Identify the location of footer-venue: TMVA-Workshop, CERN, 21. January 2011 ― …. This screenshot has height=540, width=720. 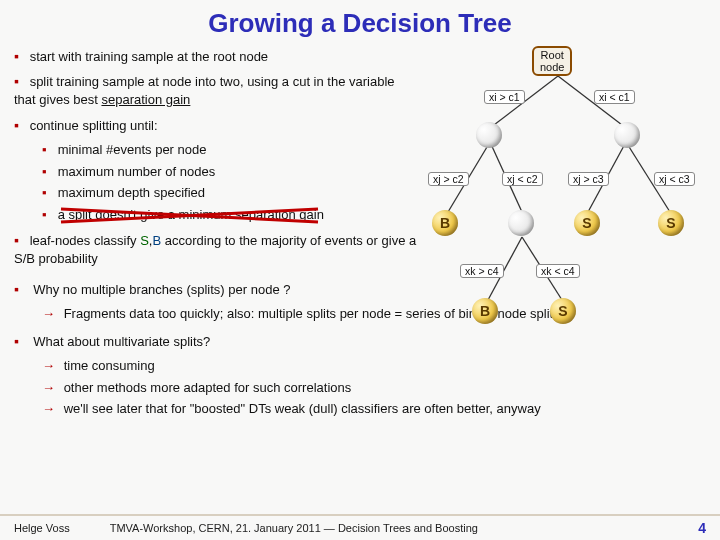
(294, 528).